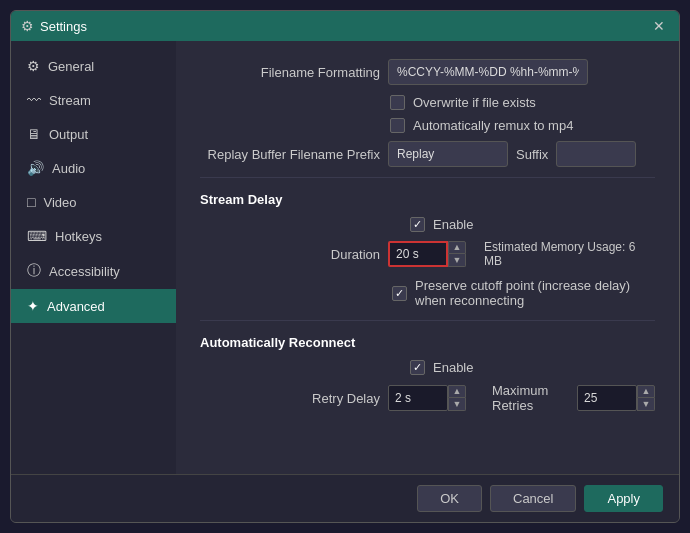  Describe the element at coordinates (646, 398) in the screenshot. I see `max-retries-spin-buttons: ▲ ▼` at that location.